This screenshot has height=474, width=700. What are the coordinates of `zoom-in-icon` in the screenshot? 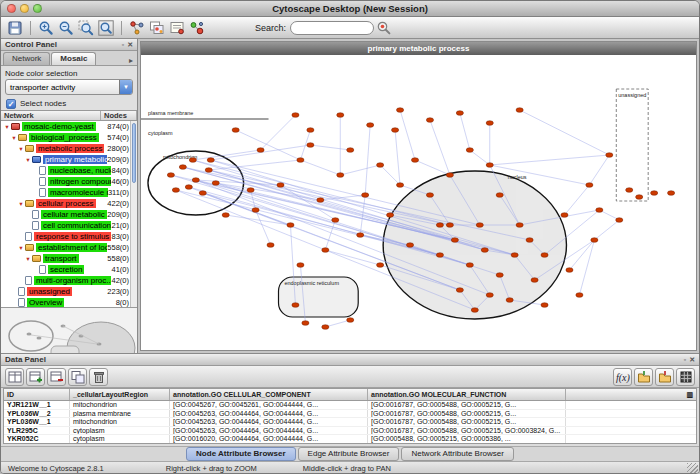 It's located at (46, 28).